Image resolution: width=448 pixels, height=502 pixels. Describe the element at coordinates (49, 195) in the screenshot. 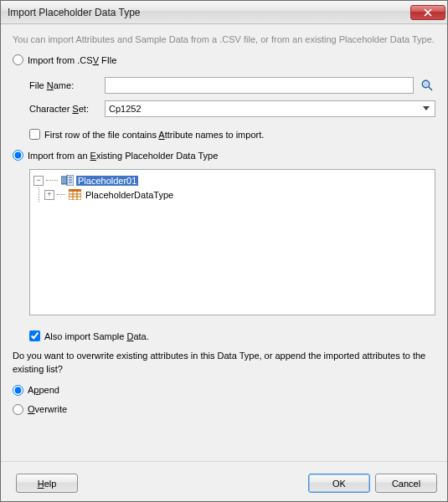

I see `expand-icon: +` at that location.